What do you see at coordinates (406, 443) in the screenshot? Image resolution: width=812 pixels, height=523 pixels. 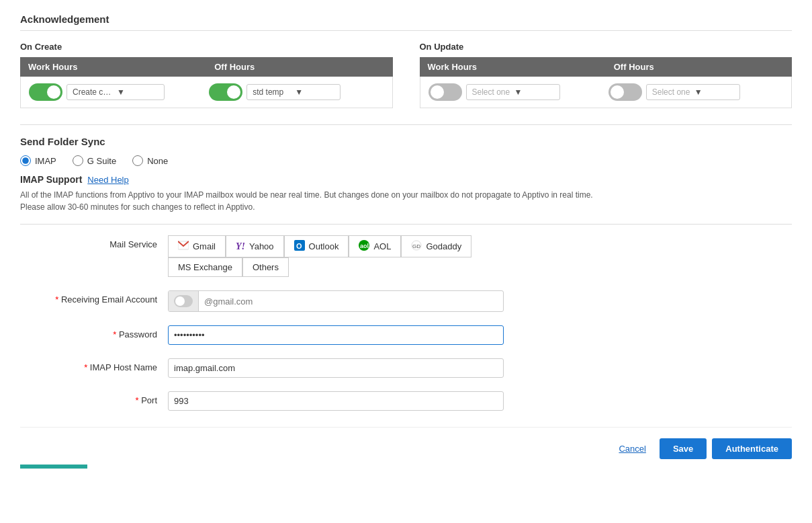 I see `bottom-actions: Cancel Save Authenticate` at bounding box center [406, 443].